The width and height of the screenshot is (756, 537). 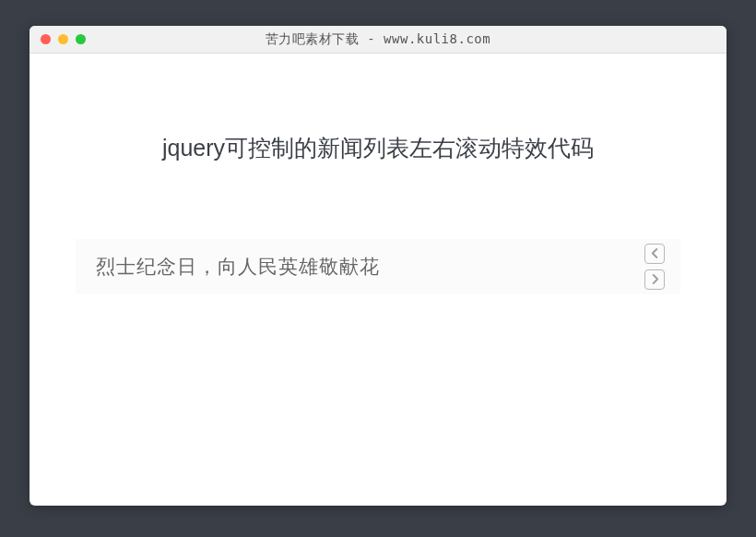 I want to click on ticker-controls, so click(x=655, y=267).